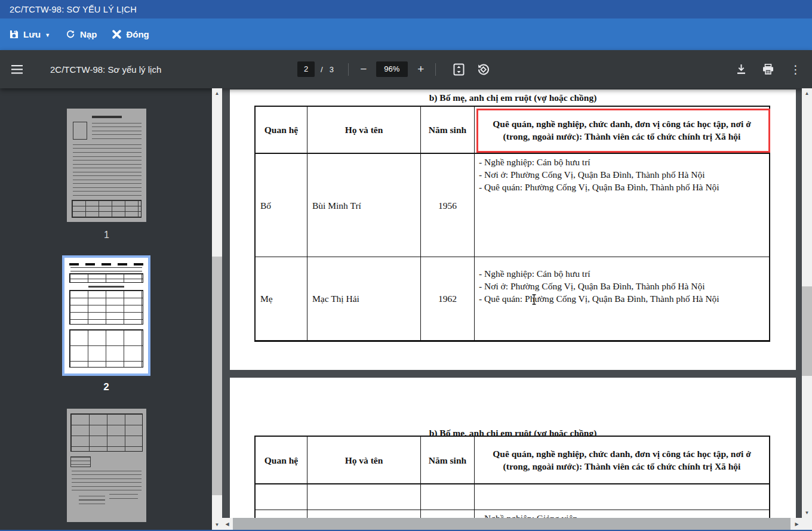  I want to click on main-scrollbar: ▲ ▼, so click(807, 303).